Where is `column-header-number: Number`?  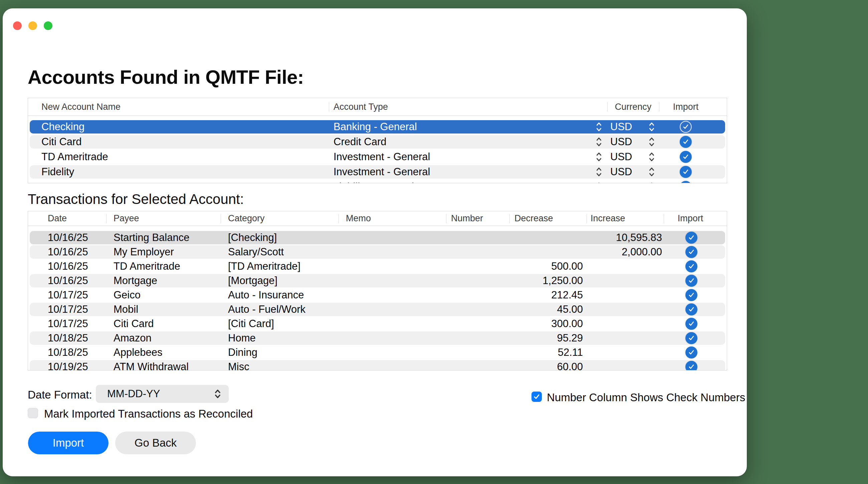
column-header-number: Number is located at coordinates (467, 218).